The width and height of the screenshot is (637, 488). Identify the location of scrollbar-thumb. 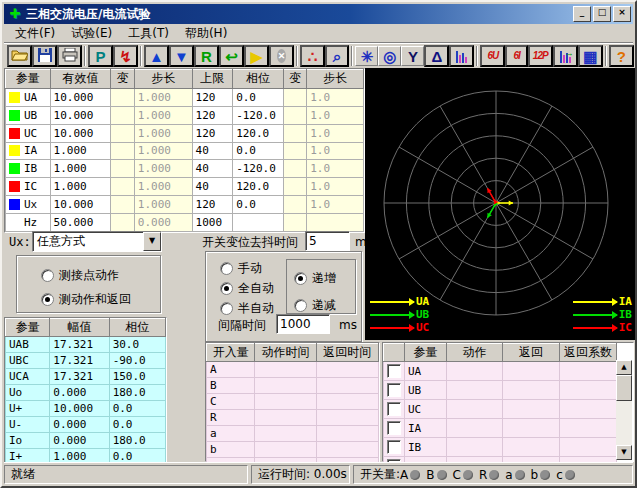
(624, 388).